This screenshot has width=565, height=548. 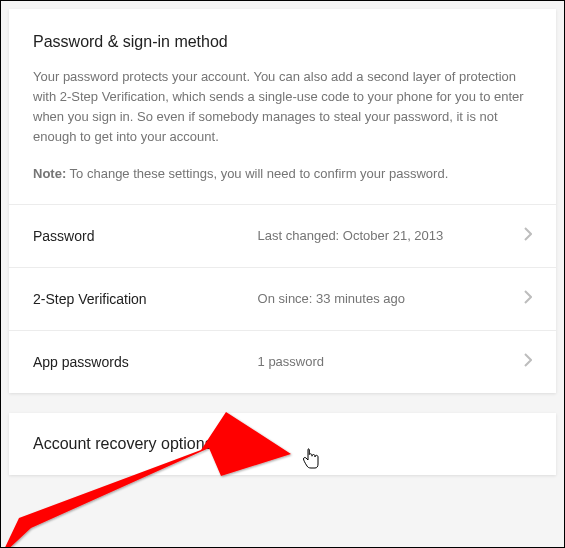 What do you see at coordinates (123, 444) in the screenshot?
I see `recovery-title: Account recovery options` at bounding box center [123, 444].